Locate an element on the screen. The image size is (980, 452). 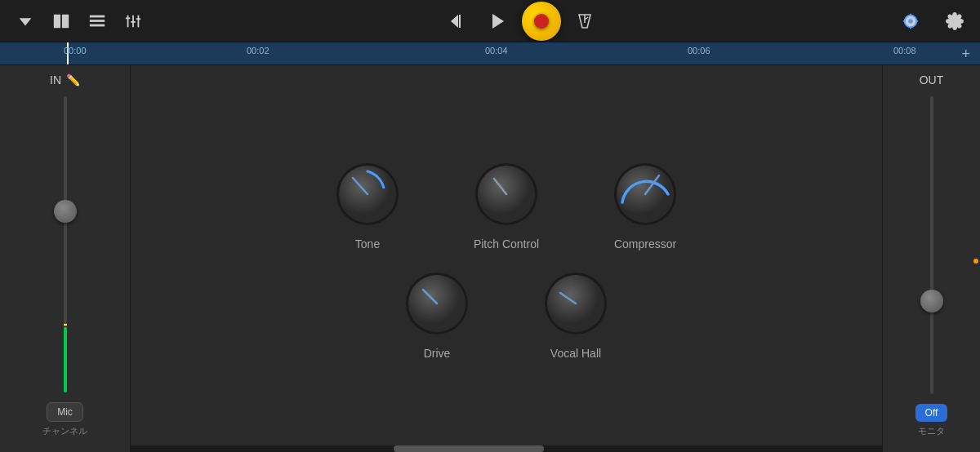
mixer-button is located at coordinates (133, 21).